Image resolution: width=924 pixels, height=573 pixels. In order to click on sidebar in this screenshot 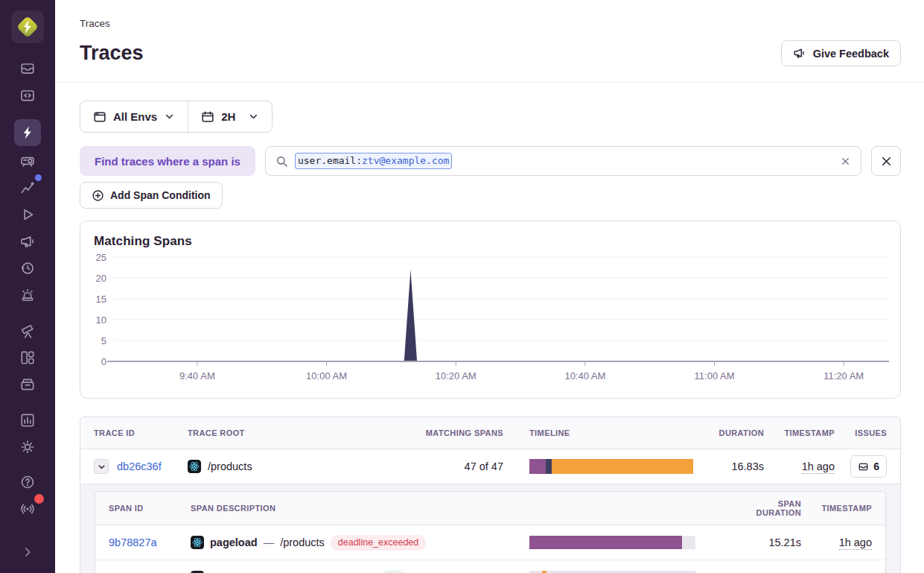, I will do `click(28, 286)`.